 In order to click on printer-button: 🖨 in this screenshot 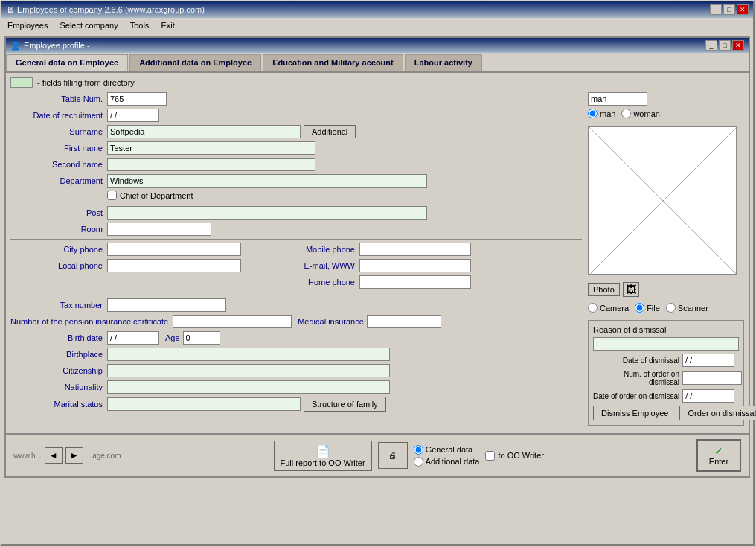, I will do `click(393, 455)`.